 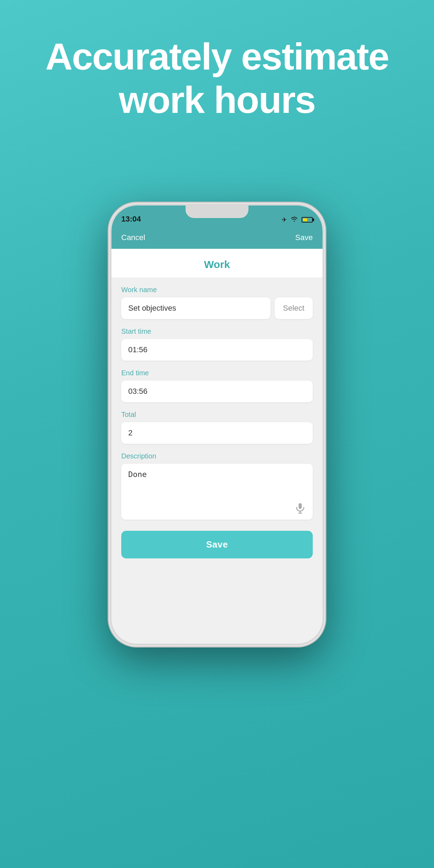 I want to click on work-name-input, so click(x=196, y=308).